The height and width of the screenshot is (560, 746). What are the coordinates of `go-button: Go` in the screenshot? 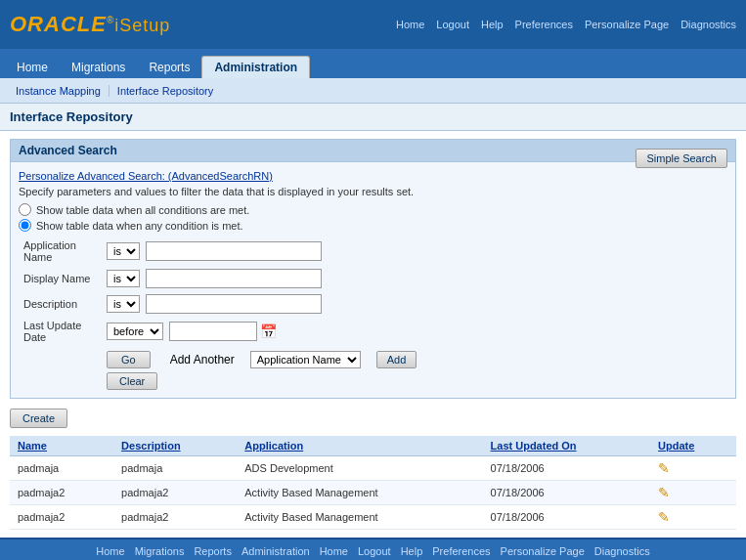 It's located at (129, 360).